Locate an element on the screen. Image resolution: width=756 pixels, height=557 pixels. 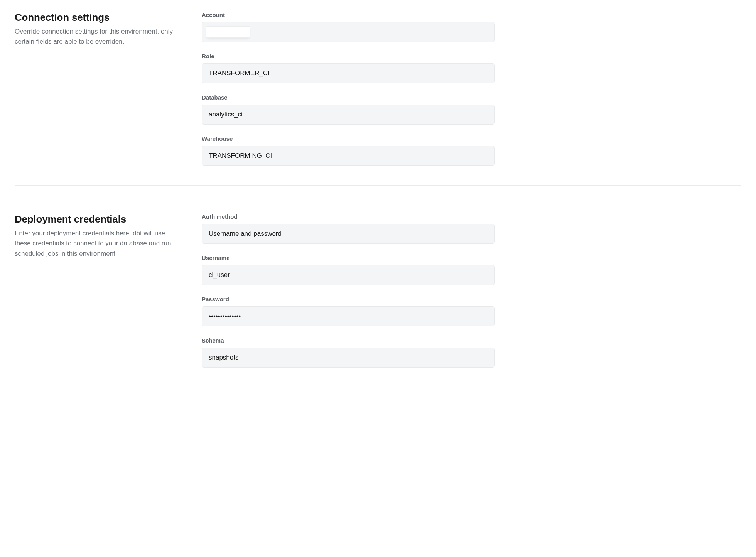
role-group: Role is located at coordinates (348, 68).